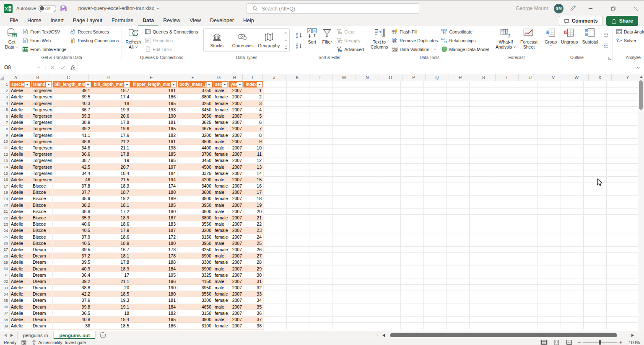  Describe the element at coordinates (458, 85) in the screenshot. I see `cell-R1` at that location.